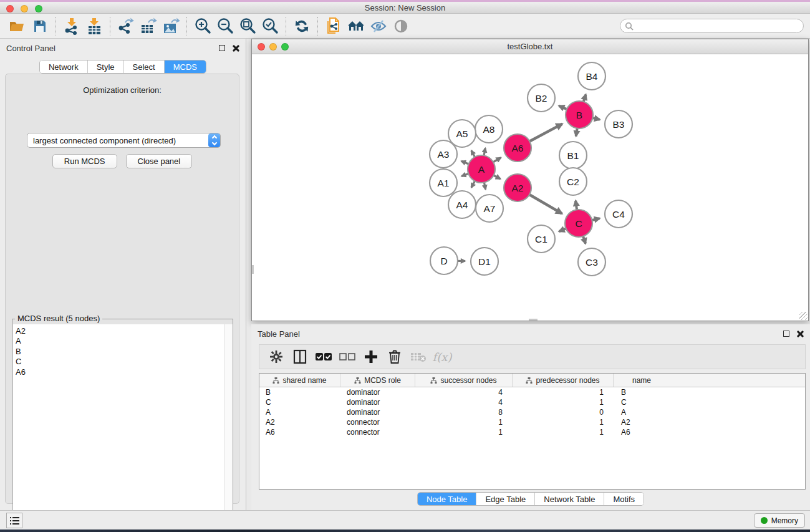 The image size is (810, 532). I want to click on close-table-panel-icon, so click(801, 334).